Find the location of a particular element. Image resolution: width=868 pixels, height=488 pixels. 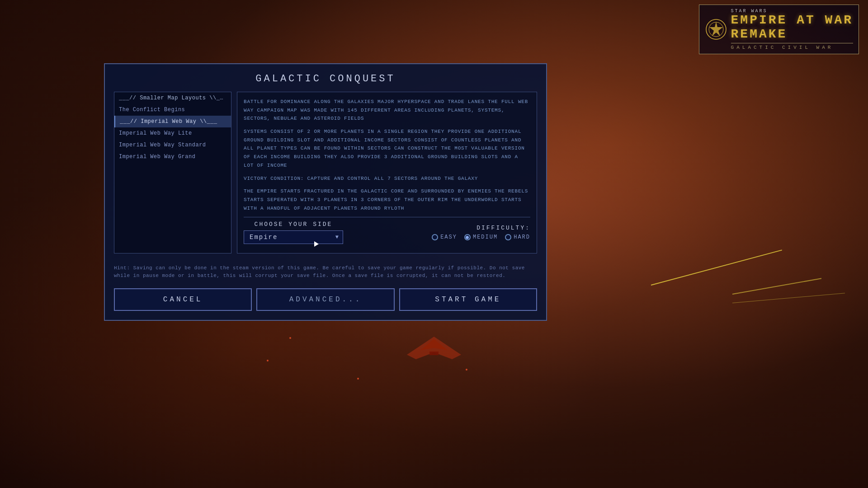

difficulty-label: Difficulty: is located at coordinates (504, 228).